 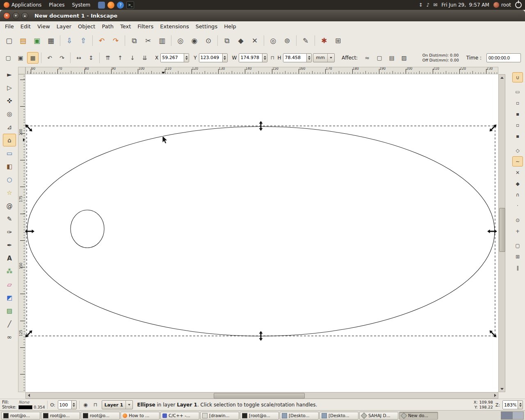 What do you see at coordinates (33, 58) in the screenshot?
I see `tc-toggle-selection-cue: ▦` at bounding box center [33, 58].